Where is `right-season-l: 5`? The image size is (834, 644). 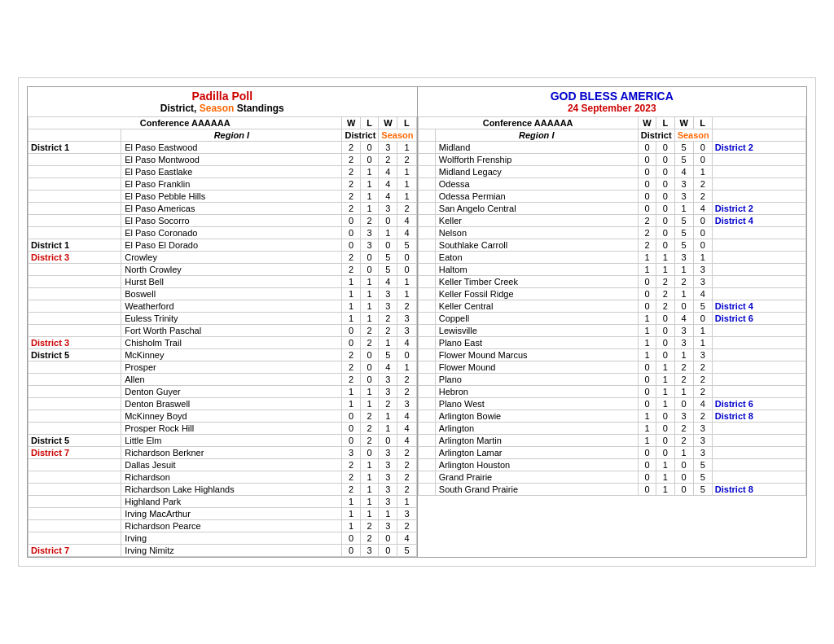
right-season-l: 5 is located at coordinates (702, 306).